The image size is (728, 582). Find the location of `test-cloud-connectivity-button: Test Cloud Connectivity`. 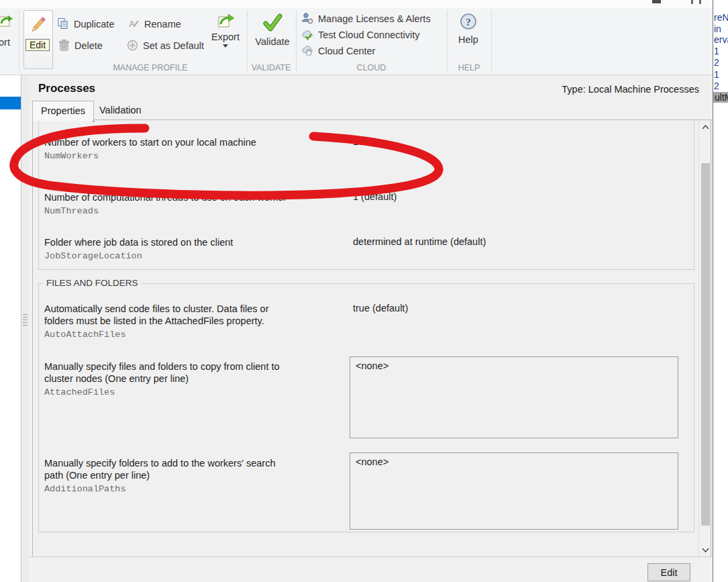

test-cloud-connectivity-button: Test Cloud Connectivity is located at coordinates (361, 35).